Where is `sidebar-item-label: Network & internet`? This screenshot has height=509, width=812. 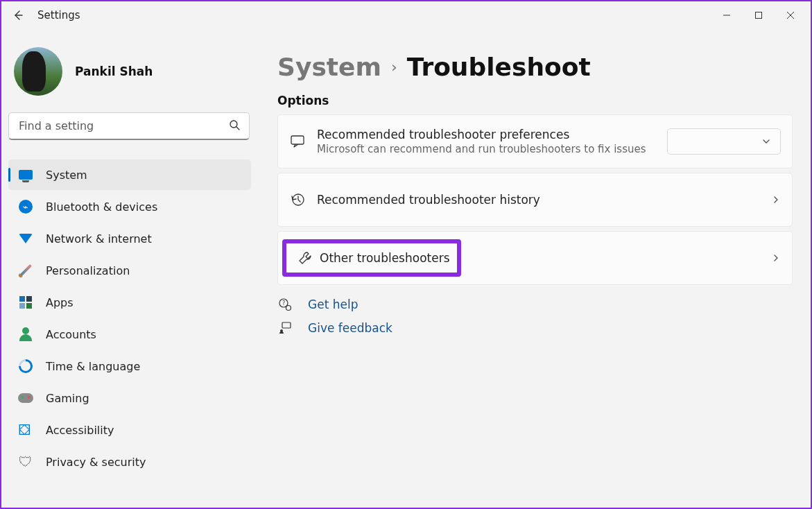 sidebar-item-label: Network & internet is located at coordinates (98, 239).